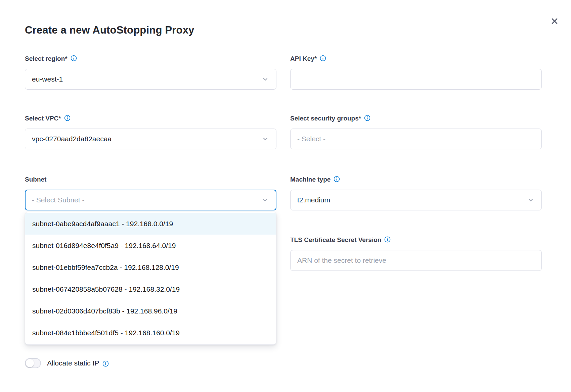  What do you see at coordinates (314, 200) in the screenshot?
I see `machine-type-value: t2.medium` at bounding box center [314, 200].